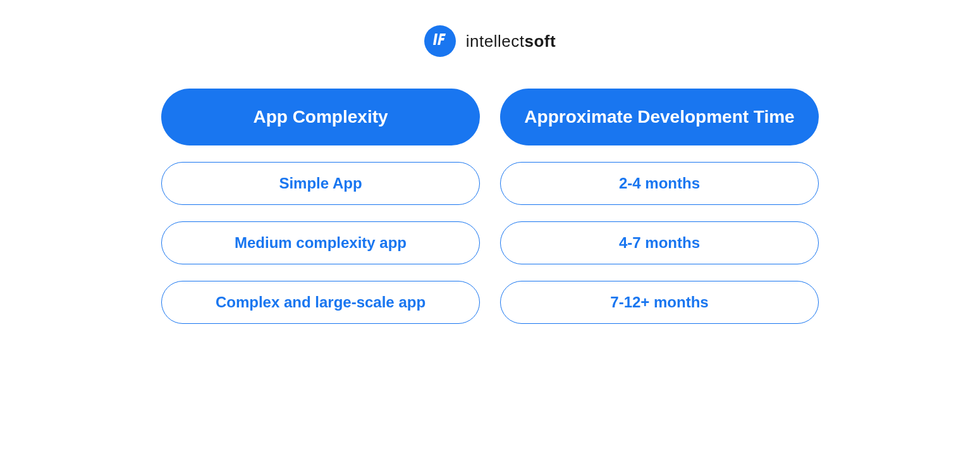  Describe the element at coordinates (659, 117) in the screenshot. I see `header-time: Approximate Development Time` at that location.